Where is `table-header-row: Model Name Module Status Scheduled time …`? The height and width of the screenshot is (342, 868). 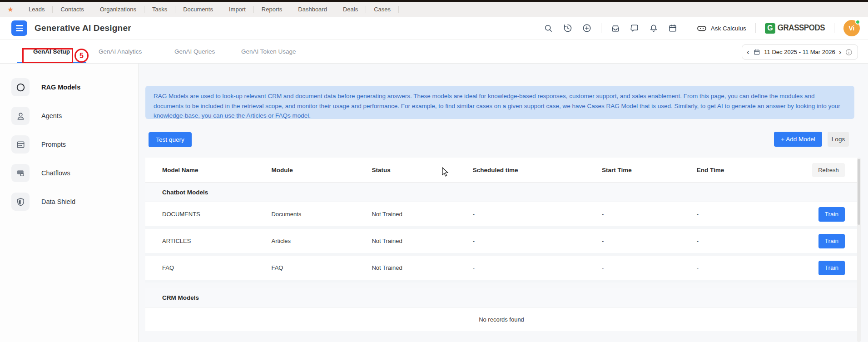 table-header-row: Model Name Module Status Scheduled time … is located at coordinates (501, 170).